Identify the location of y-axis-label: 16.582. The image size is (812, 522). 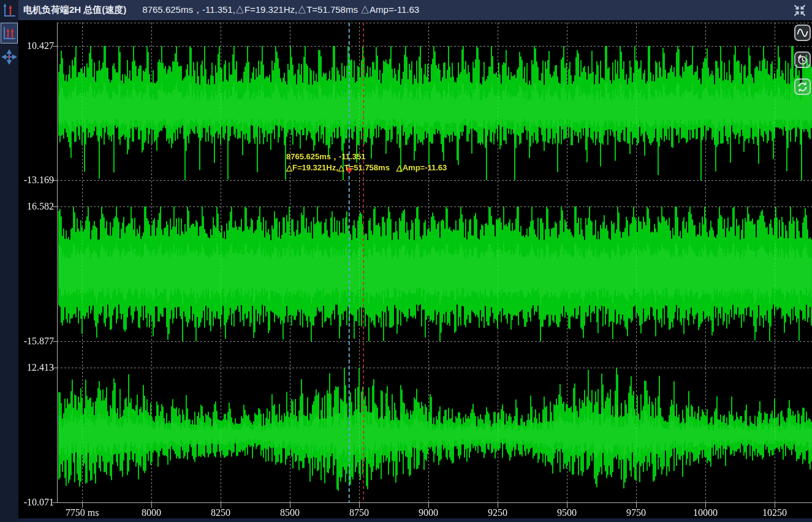
(36, 206).